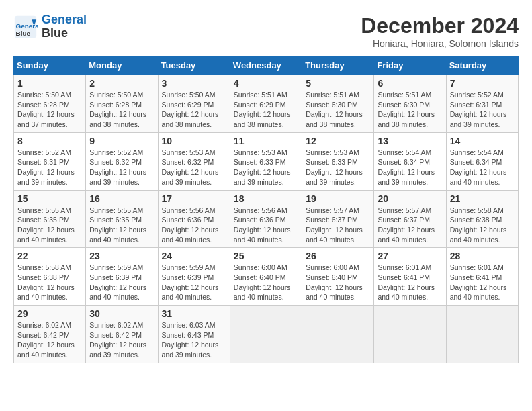  I want to click on day-number: 26, so click(338, 256).